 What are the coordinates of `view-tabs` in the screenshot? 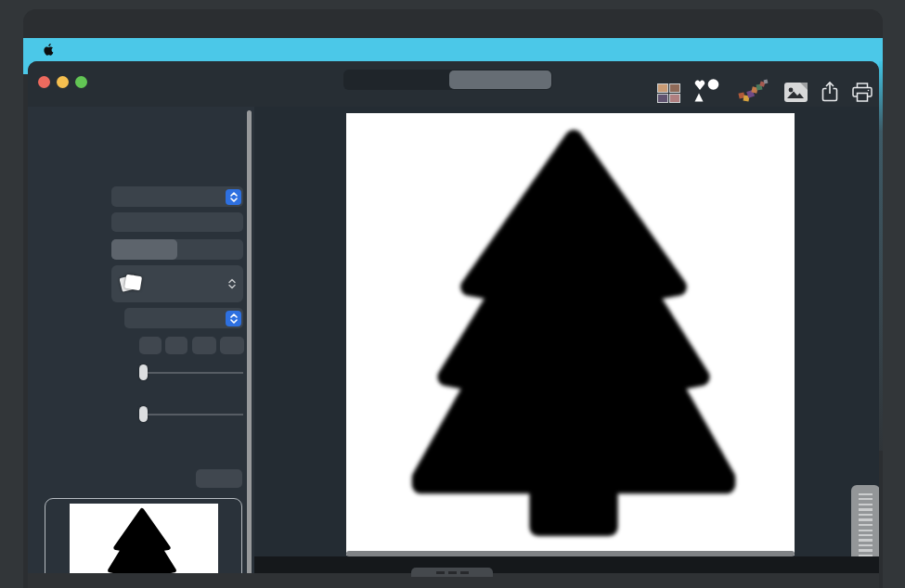 It's located at (447, 80).